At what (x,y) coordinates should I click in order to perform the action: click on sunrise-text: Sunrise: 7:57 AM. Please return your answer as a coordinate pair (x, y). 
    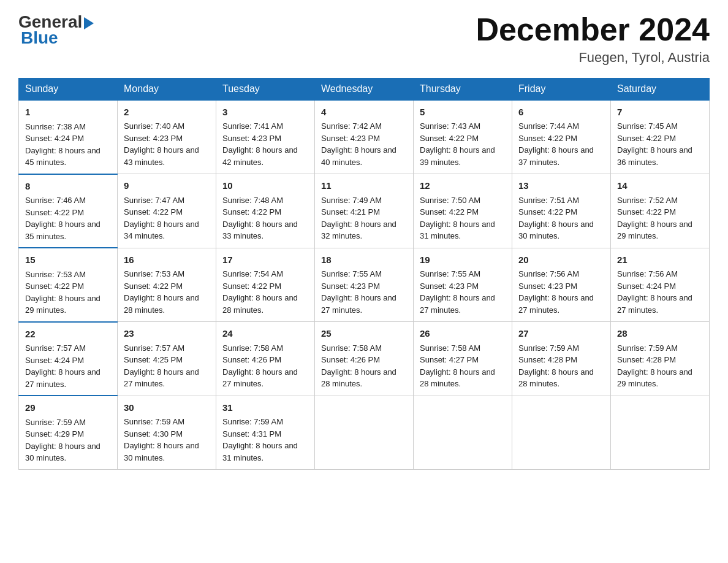
    Looking at the image, I should click on (55, 348).